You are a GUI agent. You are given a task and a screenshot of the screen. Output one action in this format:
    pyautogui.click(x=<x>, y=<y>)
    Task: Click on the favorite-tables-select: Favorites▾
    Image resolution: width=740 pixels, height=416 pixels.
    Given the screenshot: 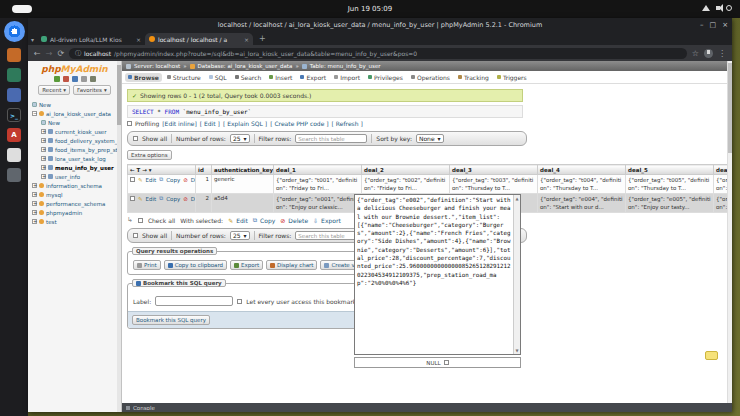 What is the action you would take?
    pyautogui.click(x=92, y=90)
    